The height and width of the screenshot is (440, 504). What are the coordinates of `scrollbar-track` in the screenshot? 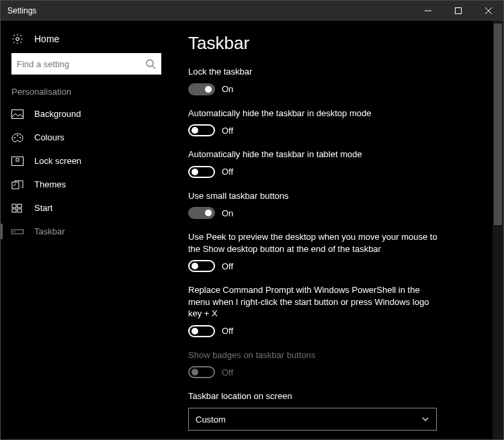 It's located at (498, 230).